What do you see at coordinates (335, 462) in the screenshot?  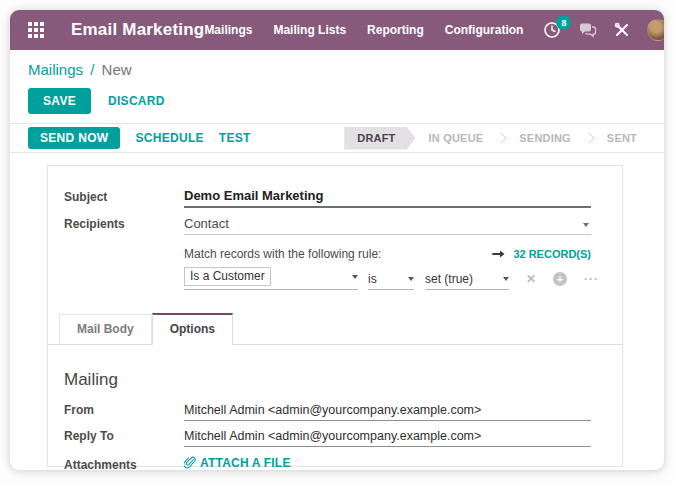 I see `attachments-row: Attachments ATTACH A FILE` at bounding box center [335, 462].